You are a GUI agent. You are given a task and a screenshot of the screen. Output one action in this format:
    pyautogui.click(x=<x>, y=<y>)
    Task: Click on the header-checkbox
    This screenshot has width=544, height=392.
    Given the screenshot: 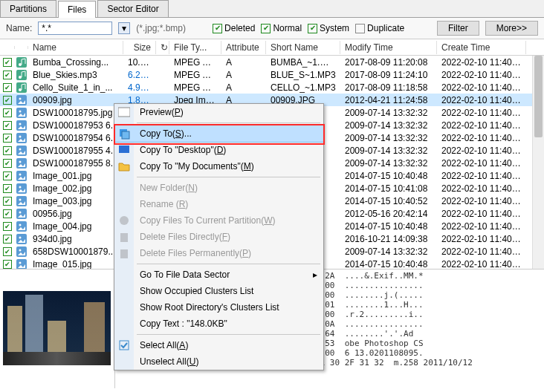 What is the action you would take?
    pyautogui.click(x=7, y=48)
    